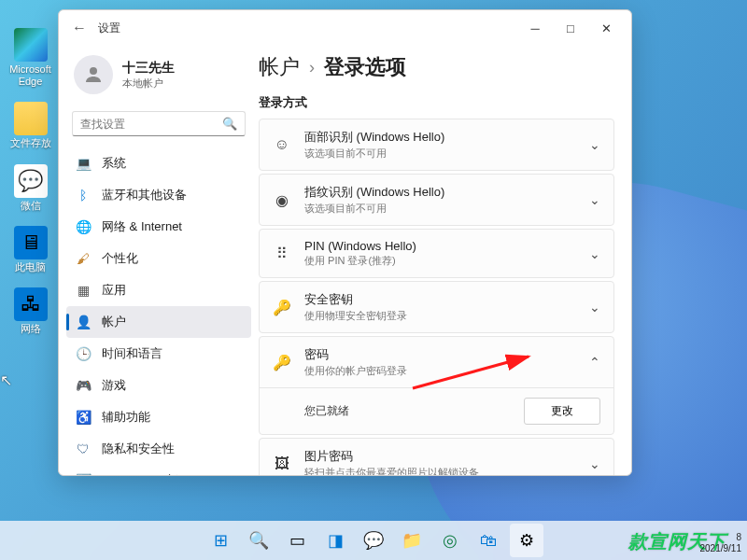  I want to click on option-row: 🖼 图片密码 轻扫并点击你最喜爱的照片以解锁设备 ⌄, so click(437, 457).